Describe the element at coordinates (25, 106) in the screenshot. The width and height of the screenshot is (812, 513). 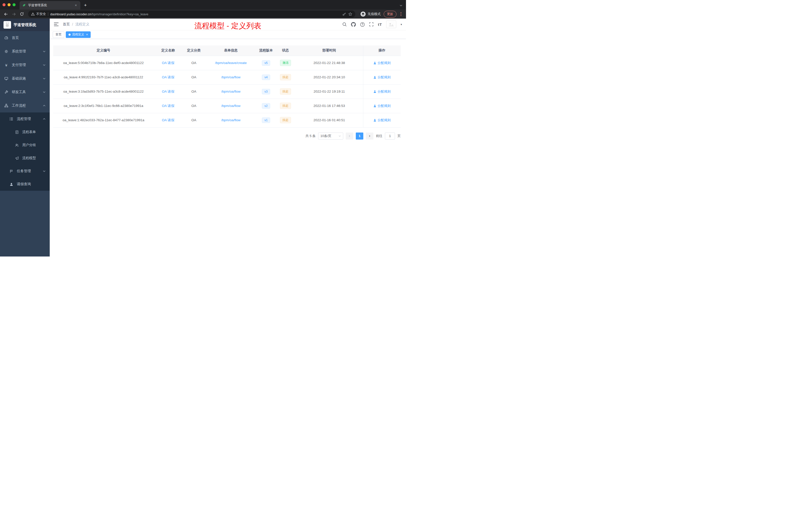
I see `sidebar-item-workflow: 工作流程` at that location.